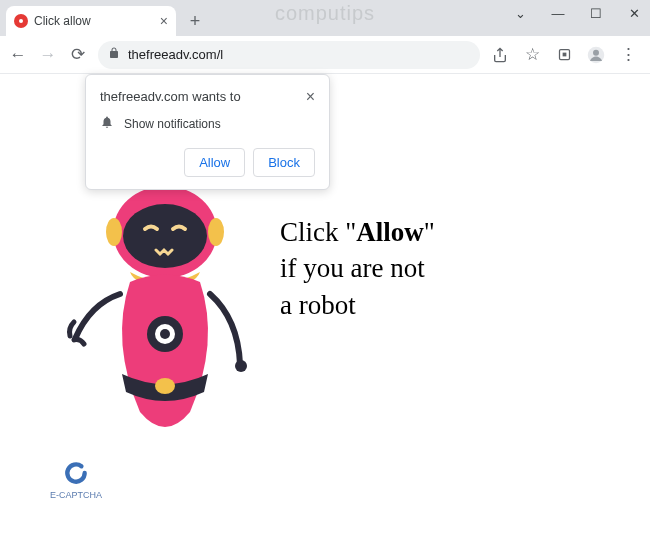  Describe the element at coordinates (195, 21) in the screenshot. I see `new-tab-button: +` at that location.